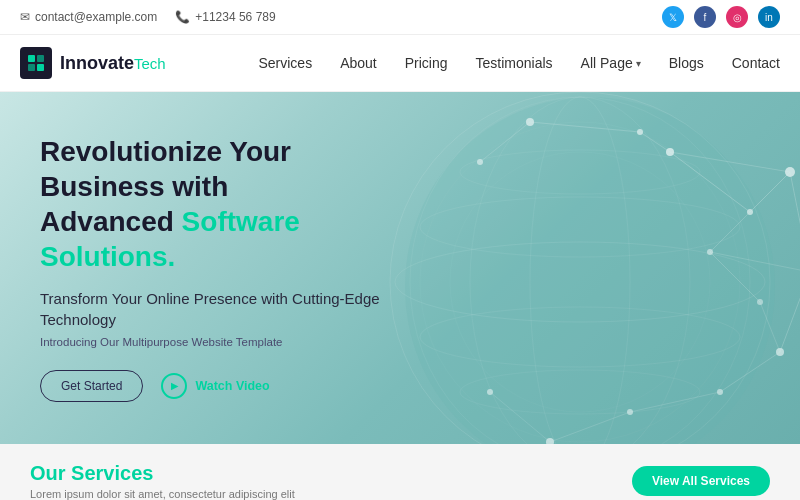 The width and height of the screenshot is (800, 500). I want to click on twitter-icon: 𝕏, so click(673, 17).